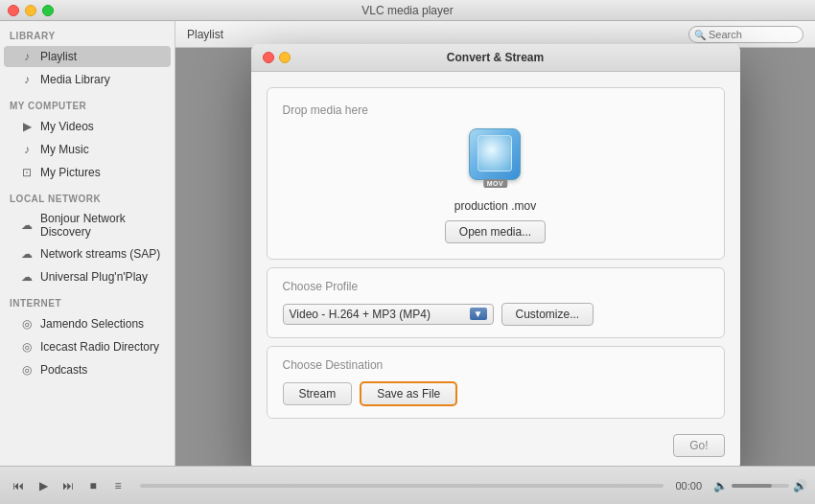  I want to click on search-icon: 🔍, so click(700, 34).